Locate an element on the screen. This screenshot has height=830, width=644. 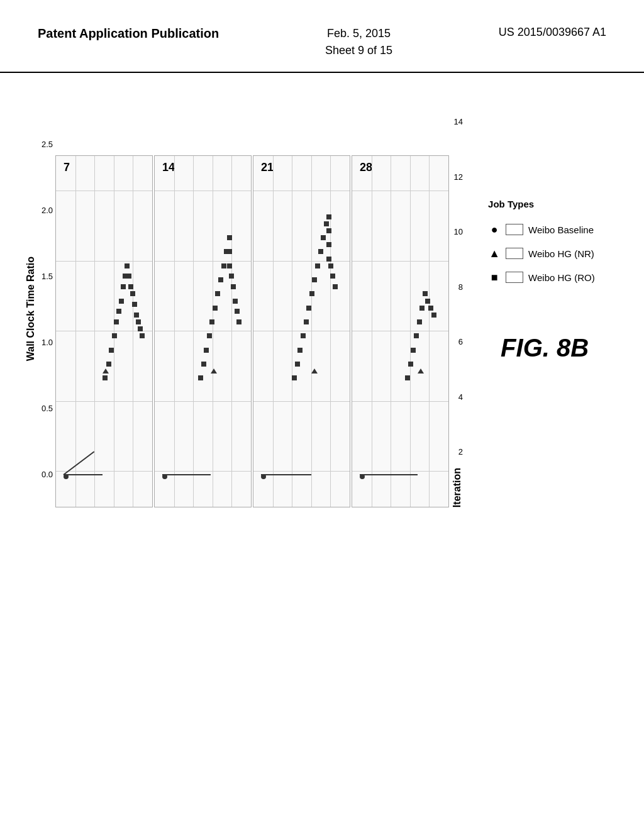
x-tick: 12 is located at coordinates (458, 177).